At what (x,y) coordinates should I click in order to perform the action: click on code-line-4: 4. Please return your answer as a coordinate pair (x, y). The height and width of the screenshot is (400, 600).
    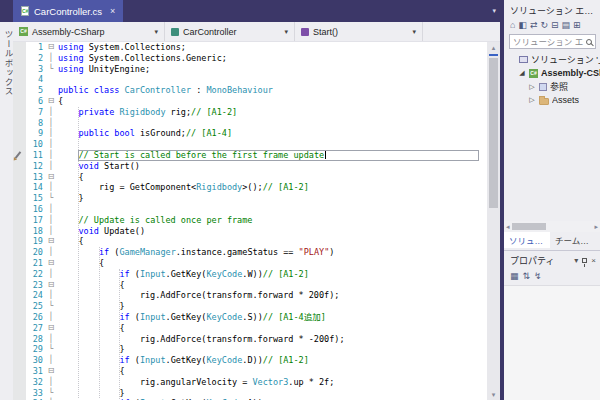
    Looking at the image, I should click on (250, 80).